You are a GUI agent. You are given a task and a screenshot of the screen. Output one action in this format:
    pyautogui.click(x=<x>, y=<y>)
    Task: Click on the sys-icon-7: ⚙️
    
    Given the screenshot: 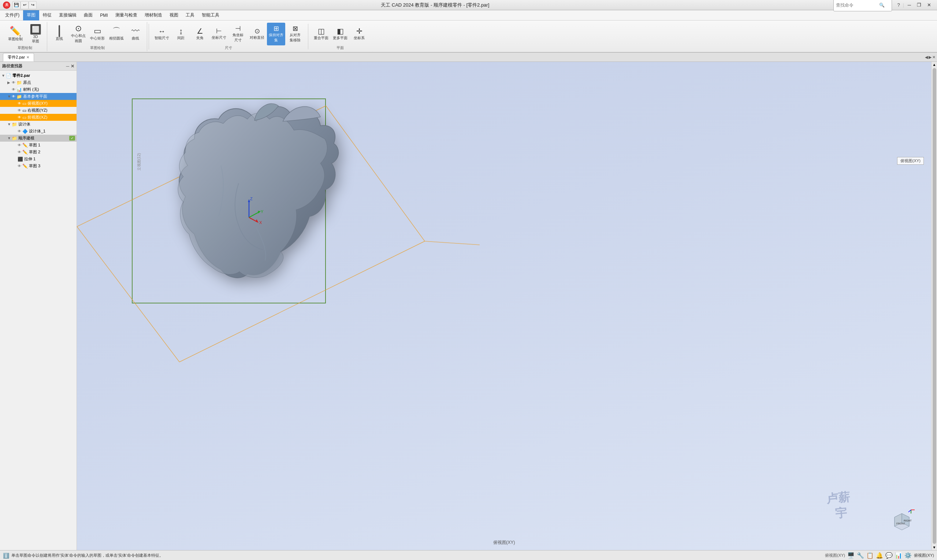 What is the action you would take?
    pyautogui.click(x=908, y=555)
    